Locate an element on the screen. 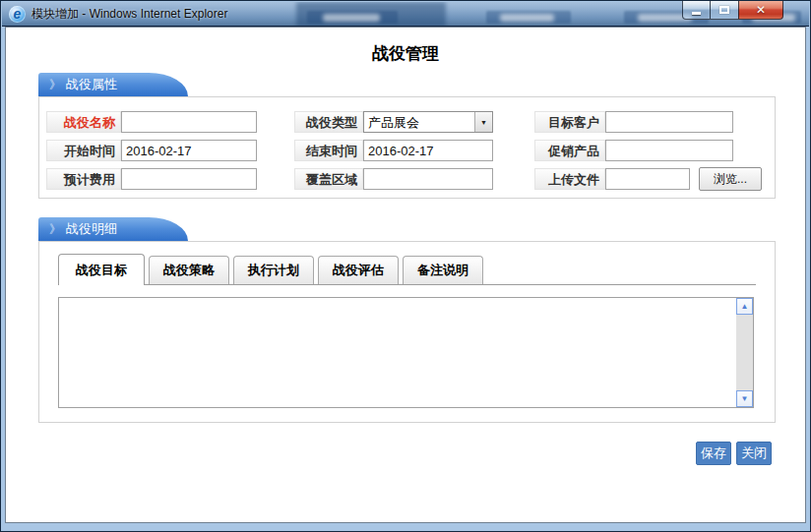  coverage-area-label: 覆盖区域 is located at coordinates (329, 179).